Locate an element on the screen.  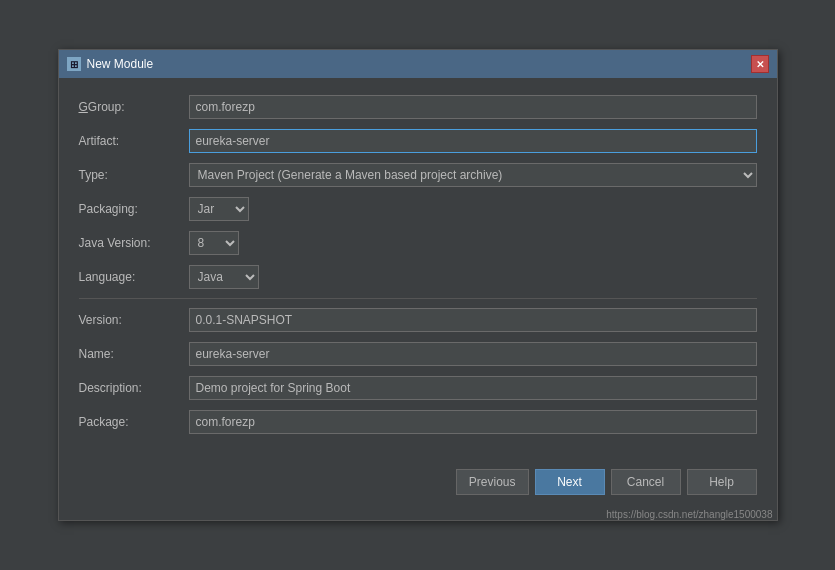
bottom-bar: Previous Next Cancel Help is located at coordinates (418, 484).